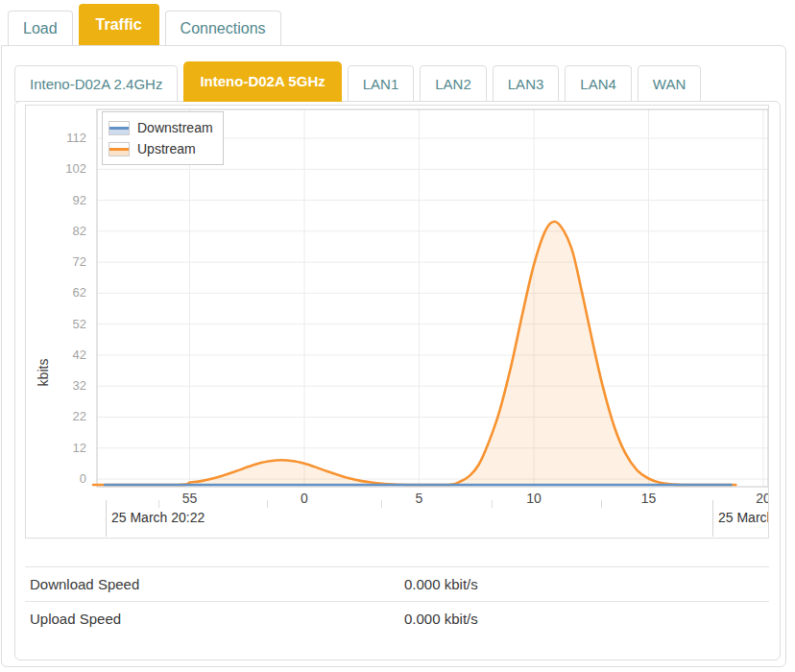  I want to click on tab-lan4: LAN4, so click(598, 84).